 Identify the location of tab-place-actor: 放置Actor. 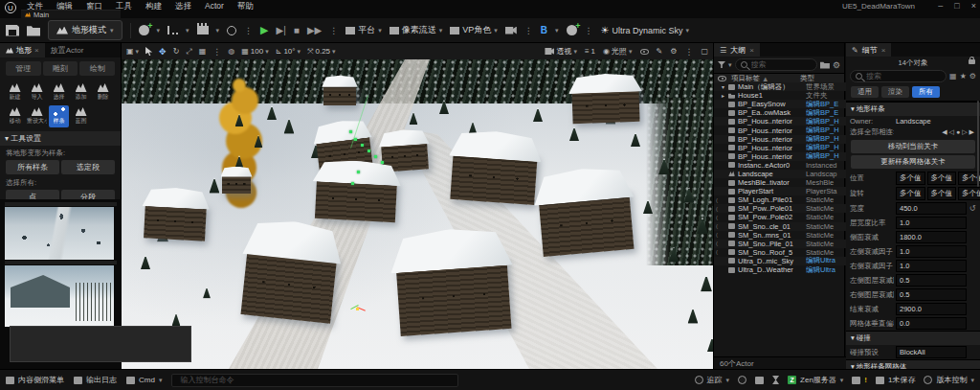
(67, 50).